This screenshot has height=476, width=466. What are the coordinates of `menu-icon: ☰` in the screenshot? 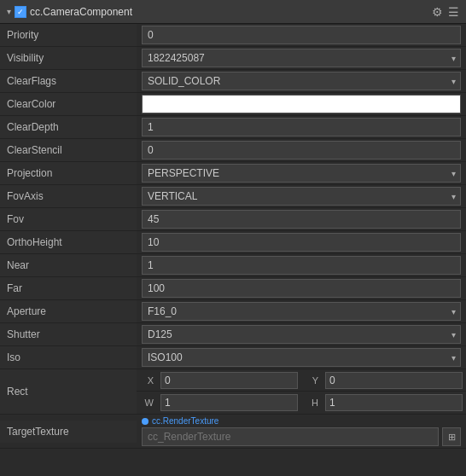 It's located at (454, 12).